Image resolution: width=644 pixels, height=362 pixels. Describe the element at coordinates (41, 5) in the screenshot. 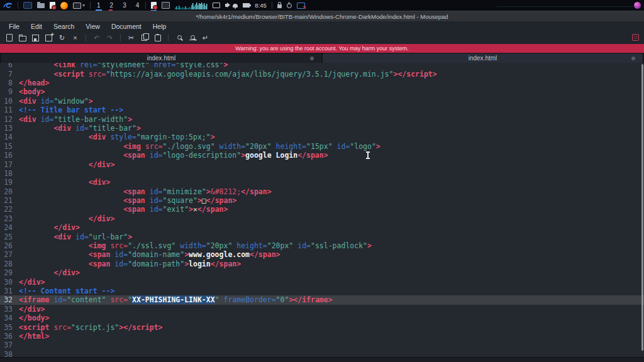

I see `file-manager-icon` at that location.